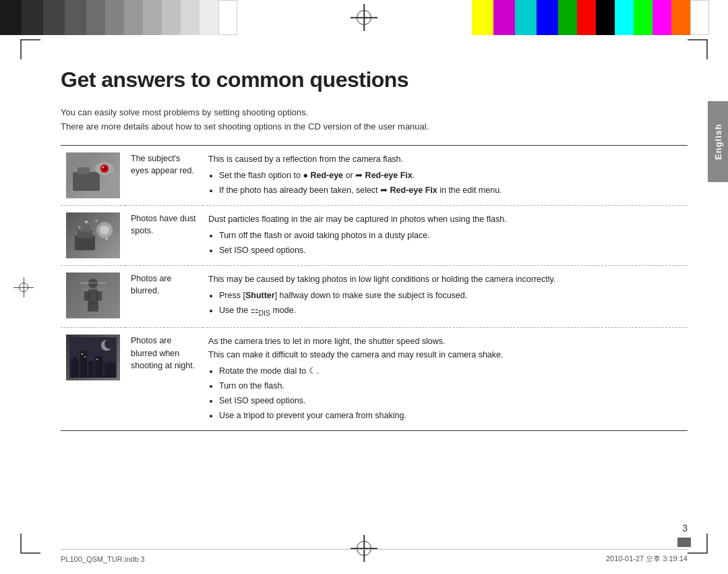 The height and width of the screenshot is (574, 728). What do you see at coordinates (93, 175) in the screenshot?
I see `redeye-svg` at bounding box center [93, 175].